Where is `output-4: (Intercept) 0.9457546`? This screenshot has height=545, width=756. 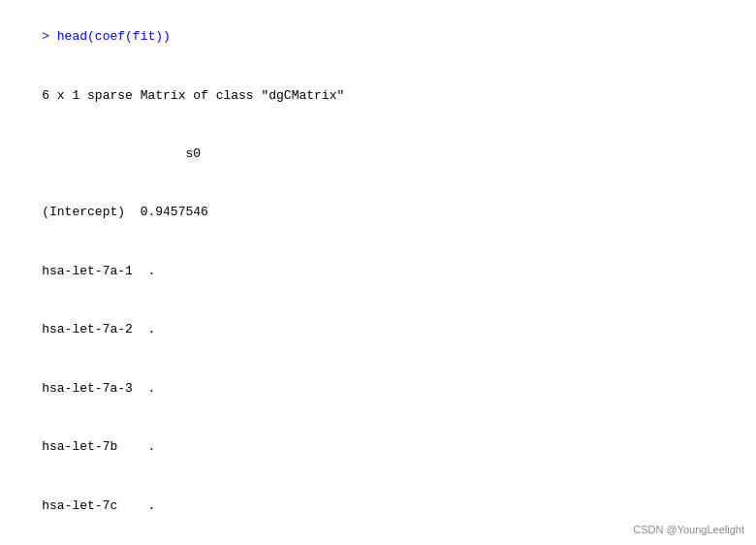
output-4: (Intercept) 0.9457546 is located at coordinates (125, 211).